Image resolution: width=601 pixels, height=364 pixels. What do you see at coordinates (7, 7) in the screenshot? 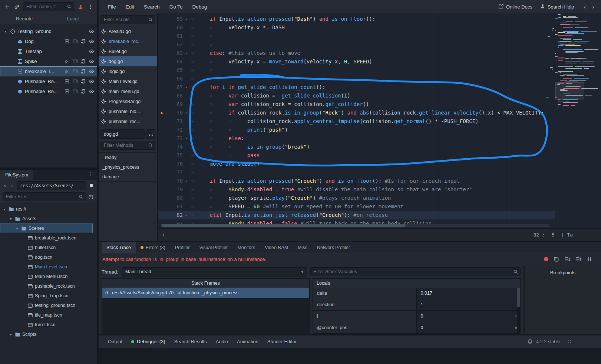
I see `add-node-button` at bounding box center [7, 7].